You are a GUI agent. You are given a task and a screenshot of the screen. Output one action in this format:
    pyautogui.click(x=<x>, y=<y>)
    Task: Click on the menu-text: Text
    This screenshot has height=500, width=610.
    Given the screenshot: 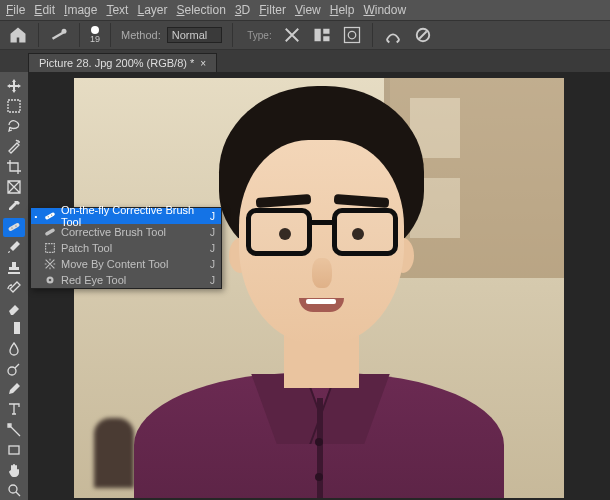 What is the action you would take?
    pyautogui.click(x=117, y=10)
    